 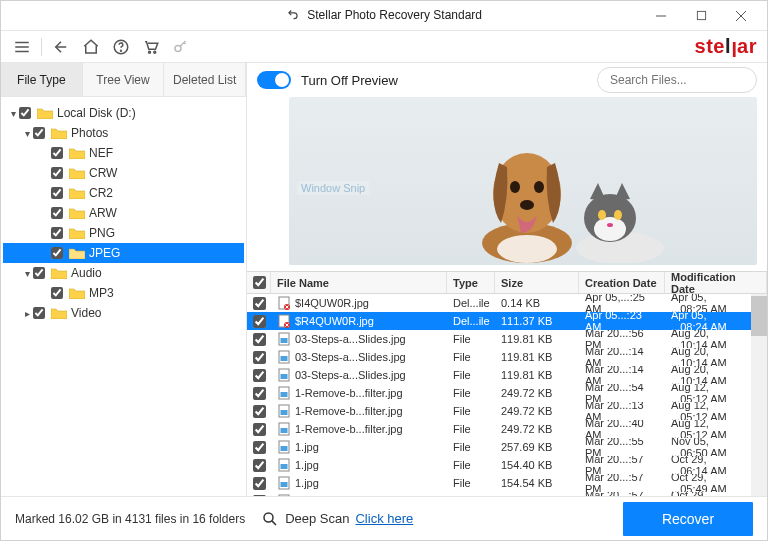 I want to click on file-row: 1.jpgFile154.54 KBMar 20...:57 PMOct 29,…, so click(x=499, y=483).